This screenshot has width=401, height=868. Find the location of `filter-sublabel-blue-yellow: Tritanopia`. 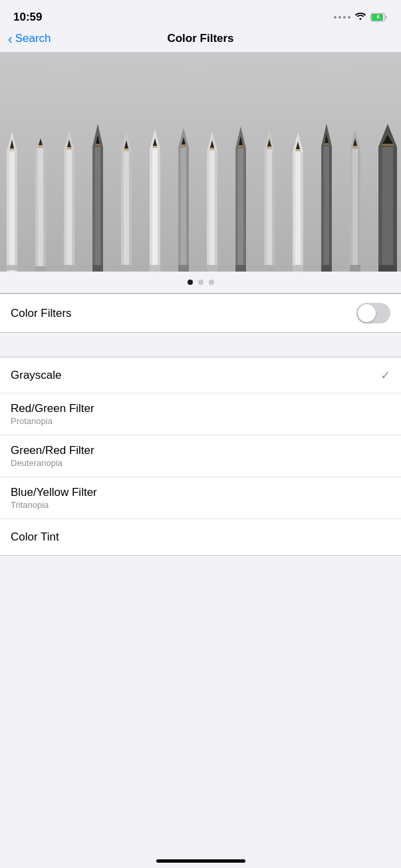

filter-sublabel-blue-yellow: Tritanopia is located at coordinates (54, 505).